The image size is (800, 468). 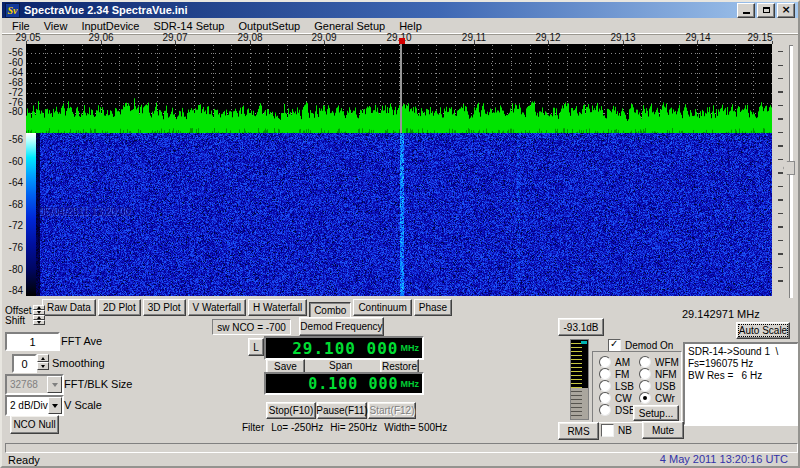 What do you see at coordinates (410, 26) in the screenshot?
I see `menu-item-help: Help` at bounding box center [410, 26].